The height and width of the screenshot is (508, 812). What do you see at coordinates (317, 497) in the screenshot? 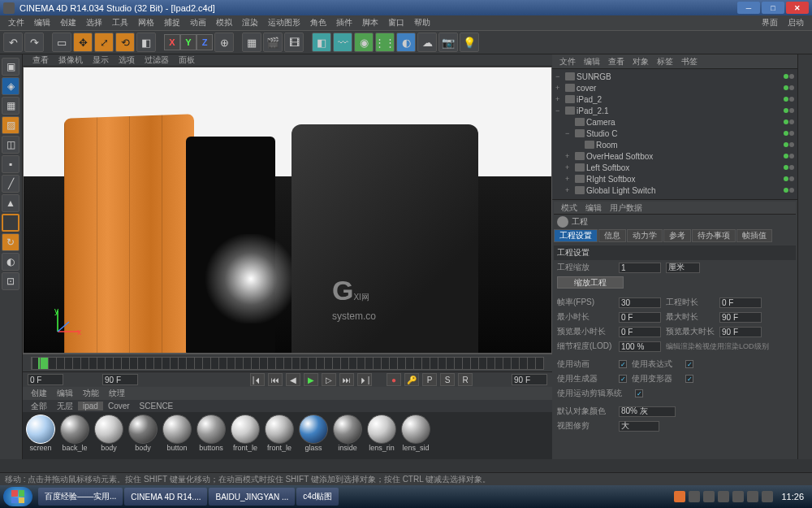
I see `taskbar-item-folder: c4d贴图` at bounding box center [317, 497].